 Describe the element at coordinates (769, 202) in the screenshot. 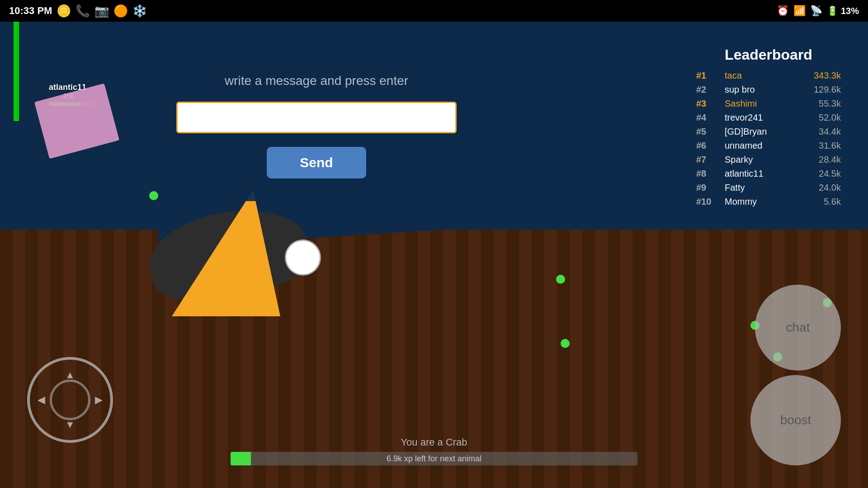

I see `leaderboard-row: #10Mommy5.6k` at that location.